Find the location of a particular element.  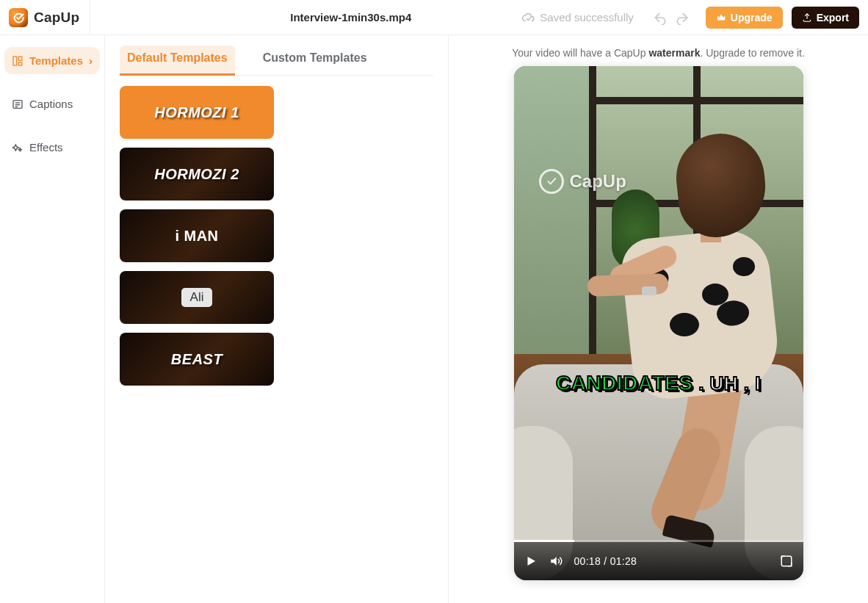

fullscreen-button is located at coordinates (786, 561).